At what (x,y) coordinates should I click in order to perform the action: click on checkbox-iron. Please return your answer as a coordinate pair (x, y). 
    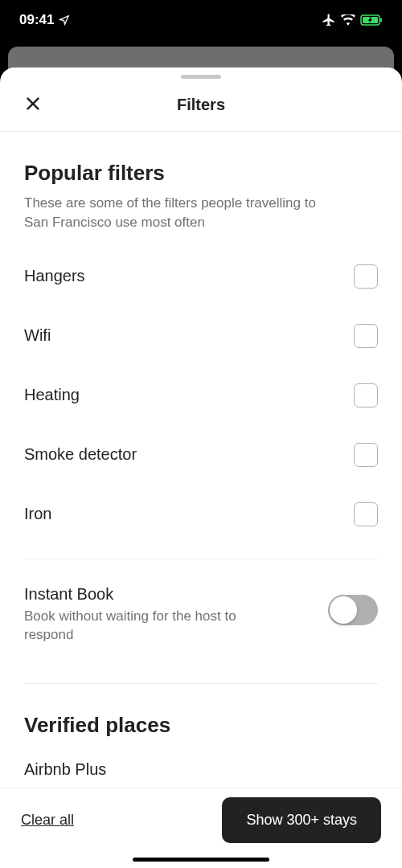
    Looking at the image, I should click on (366, 514).